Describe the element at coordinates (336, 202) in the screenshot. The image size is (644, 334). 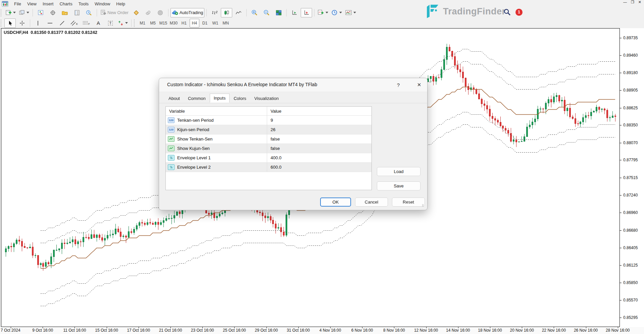
I see `ok-button: OK` at that location.